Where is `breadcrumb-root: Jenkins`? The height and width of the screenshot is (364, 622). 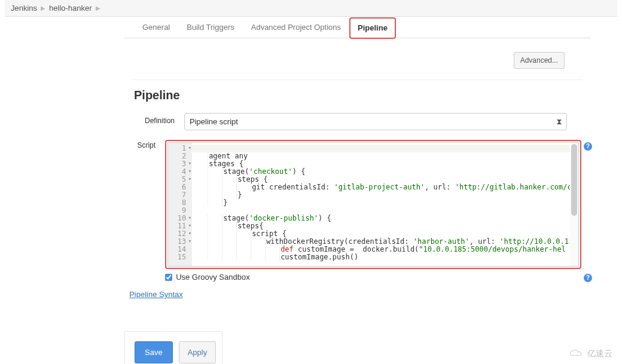
breadcrumb-root: Jenkins is located at coordinates (24, 8).